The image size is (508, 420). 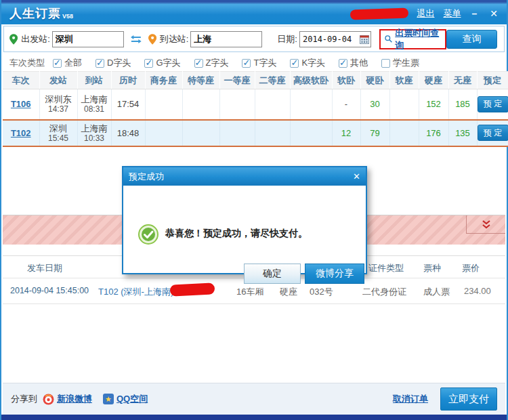 I want to click on dialog-close-icon: ✕, so click(x=356, y=176).